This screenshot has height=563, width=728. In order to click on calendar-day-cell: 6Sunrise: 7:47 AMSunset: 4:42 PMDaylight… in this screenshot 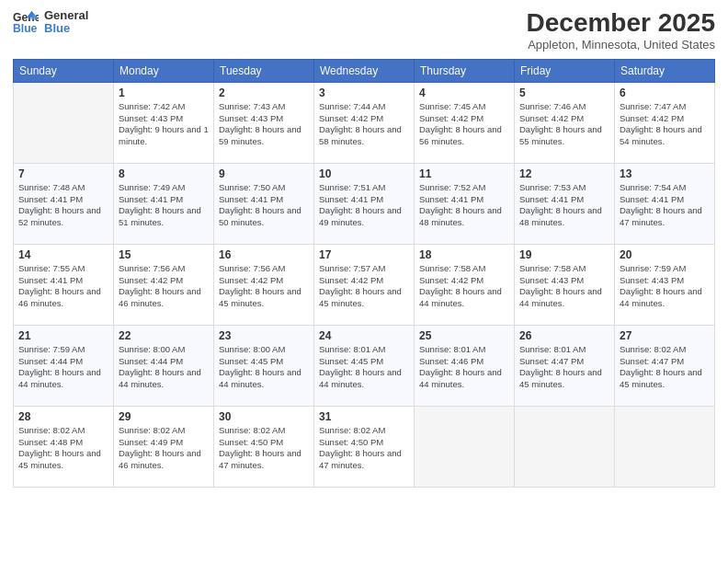, I will do `click(665, 122)`.